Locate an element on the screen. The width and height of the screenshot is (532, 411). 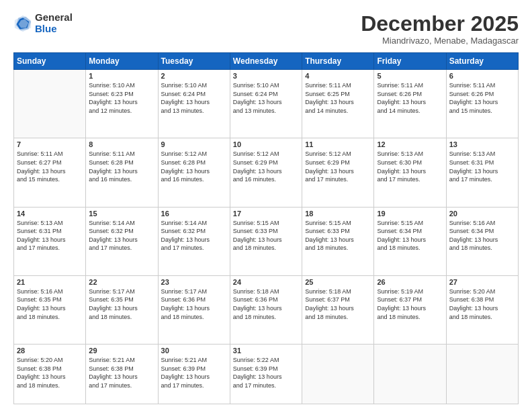
day-number: 14 is located at coordinates (50, 214).